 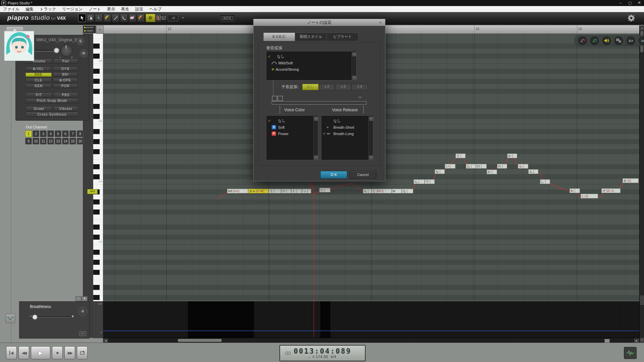 What do you see at coordinates (286, 191) in the screenshot?
I see `note: り [` at bounding box center [286, 191].